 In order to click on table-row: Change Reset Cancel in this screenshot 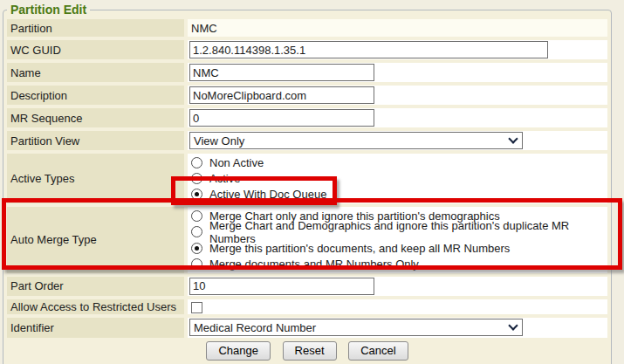, I will do `click(307, 351)`.